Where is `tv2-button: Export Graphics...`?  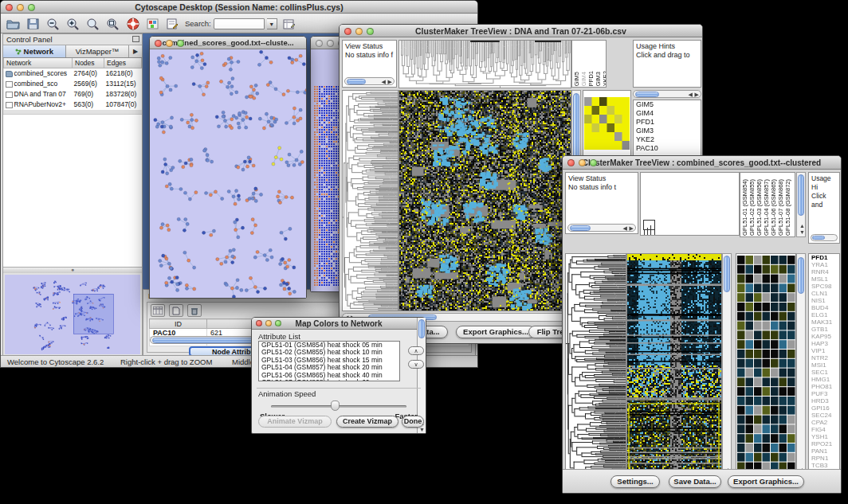 tv2-button: Export Graphics... is located at coordinates (766, 482).